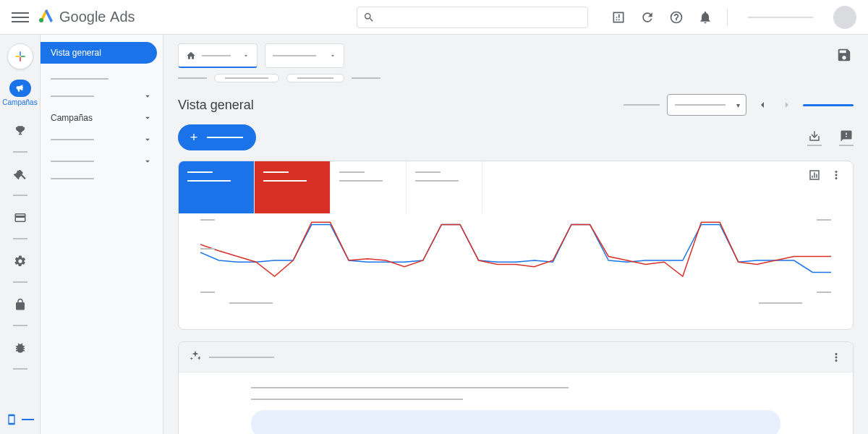 The width and height of the screenshot is (868, 434). I want to click on search-input, so click(472, 17).